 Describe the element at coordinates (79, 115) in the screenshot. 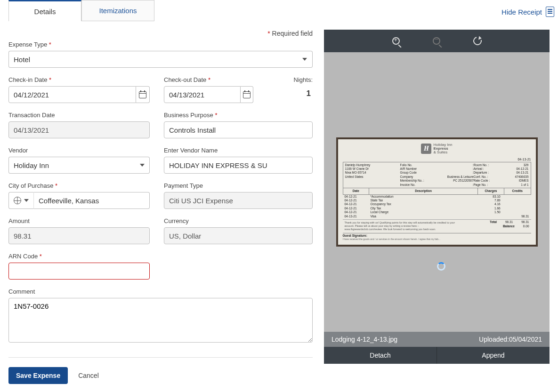

I see `transaction-date-label: Transaction Date` at that location.